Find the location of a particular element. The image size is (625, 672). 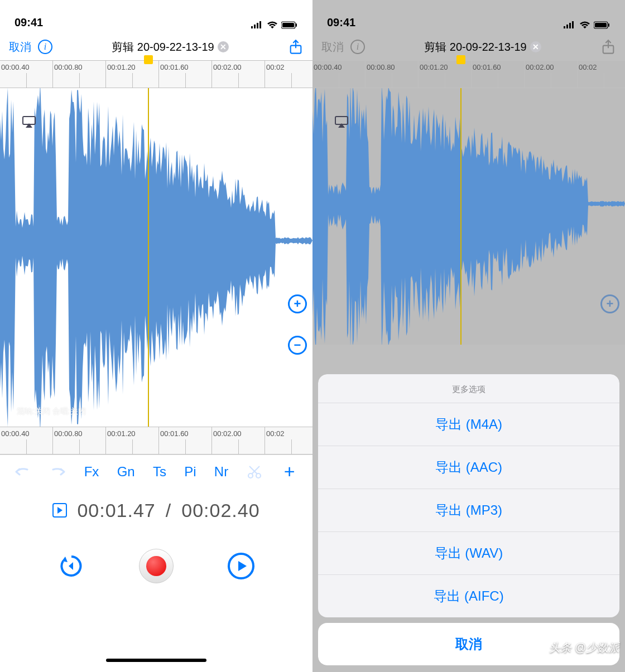

zoom-in-button: + is located at coordinates (297, 304).